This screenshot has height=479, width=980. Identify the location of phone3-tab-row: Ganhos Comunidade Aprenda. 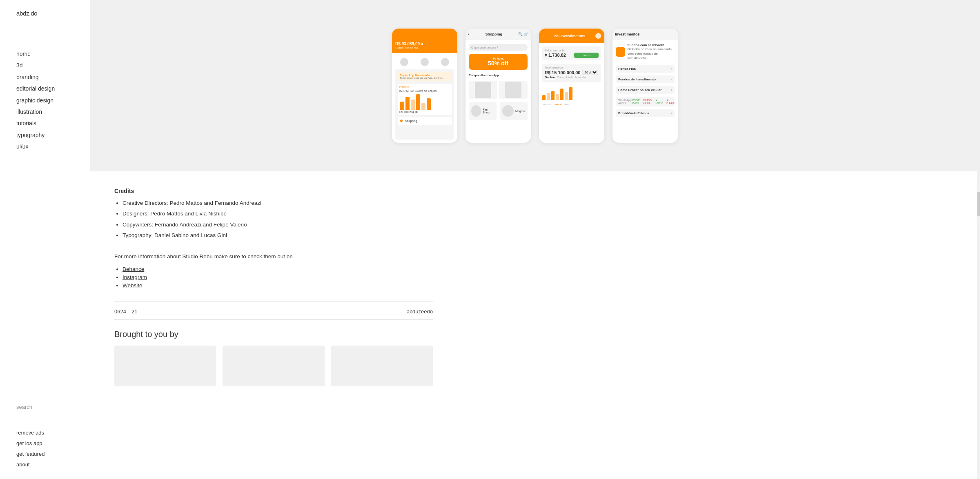
(572, 78).